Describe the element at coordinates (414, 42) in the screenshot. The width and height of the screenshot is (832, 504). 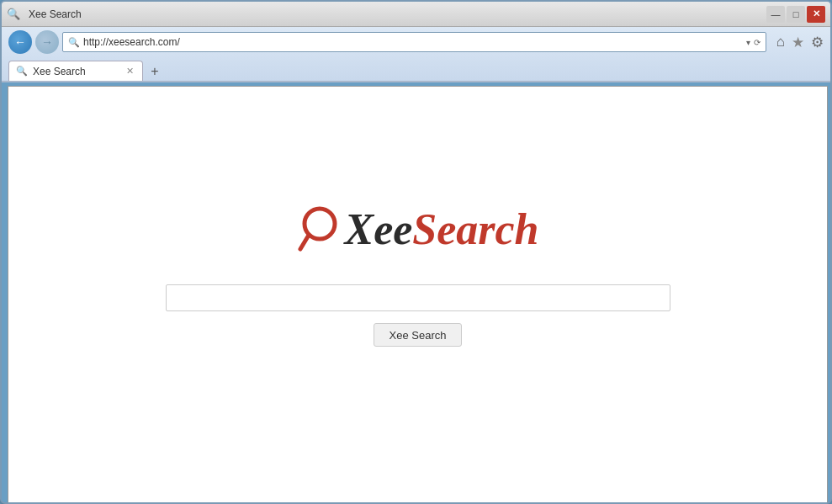
I see `address-bar: 🔍 ▾ ⟳` at that location.